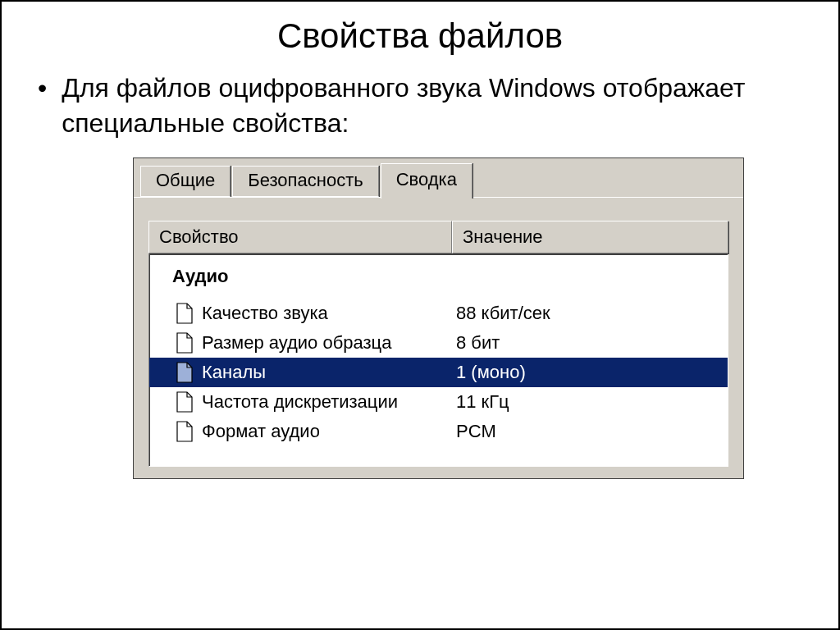  Describe the element at coordinates (592, 402) in the screenshot. I see `property-value: 11 кГц` at that location.